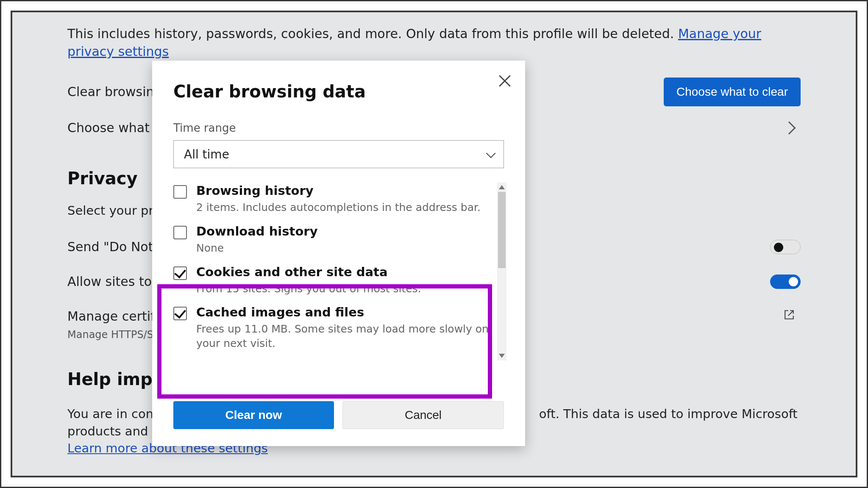  What do you see at coordinates (339, 415) in the screenshot?
I see `dialog-actions: Clear now Cancel` at bounding box center [339, 415].